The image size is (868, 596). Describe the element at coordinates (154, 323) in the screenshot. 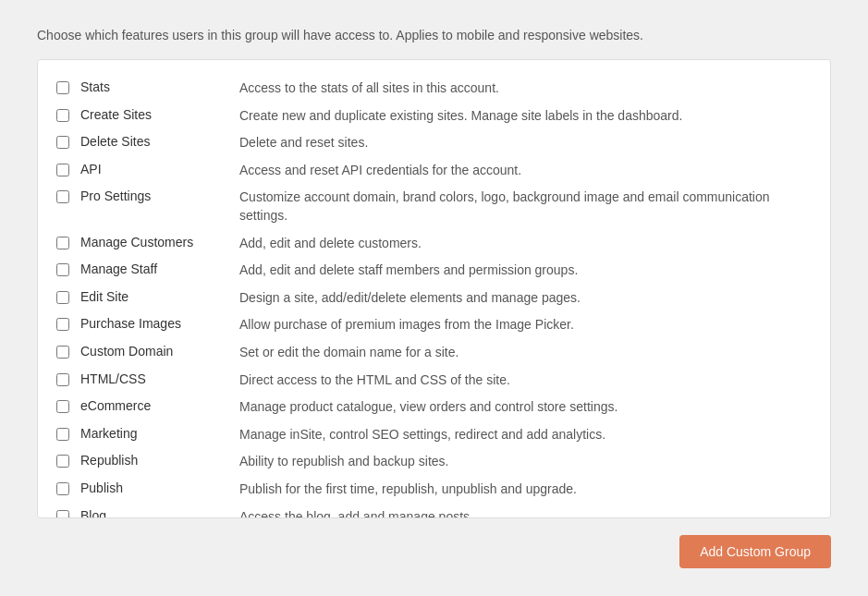

I see `feature-name: Purchase Images` at that location.